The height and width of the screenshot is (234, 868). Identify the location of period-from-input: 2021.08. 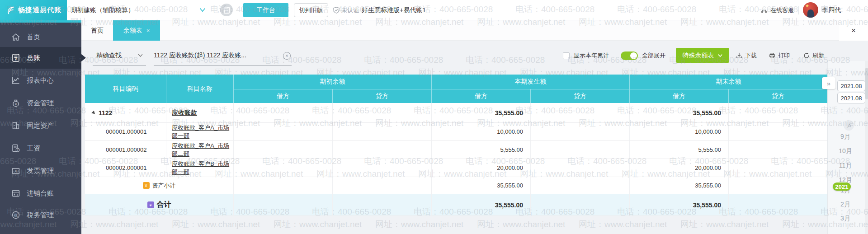
(851, 86).